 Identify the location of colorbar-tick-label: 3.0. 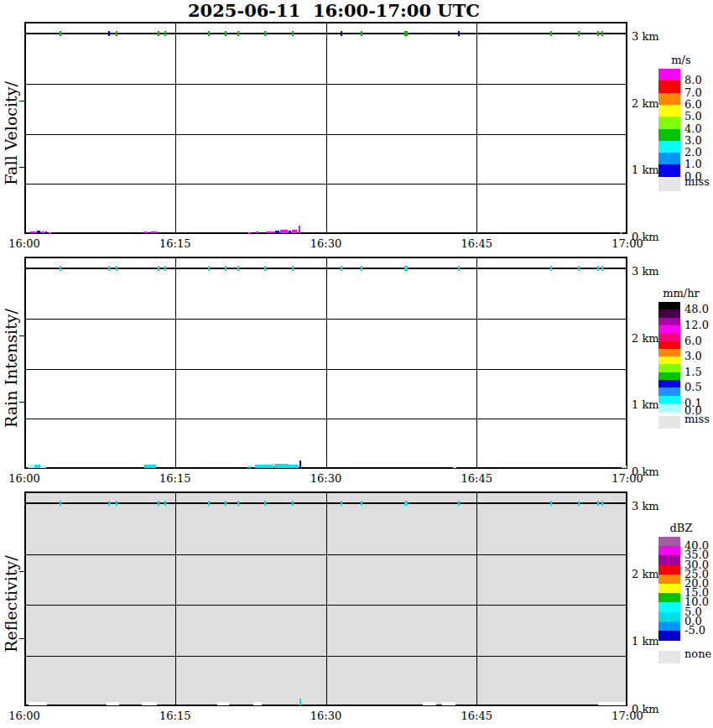
(693, 356).